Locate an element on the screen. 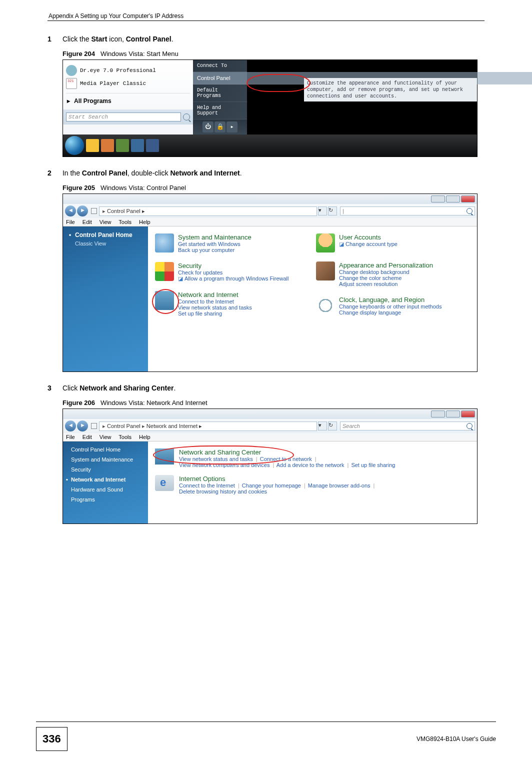 The image size is (532, 762). start-recent-item: Dr.eye 7.0 Professional is located at coordinates (128, 70).